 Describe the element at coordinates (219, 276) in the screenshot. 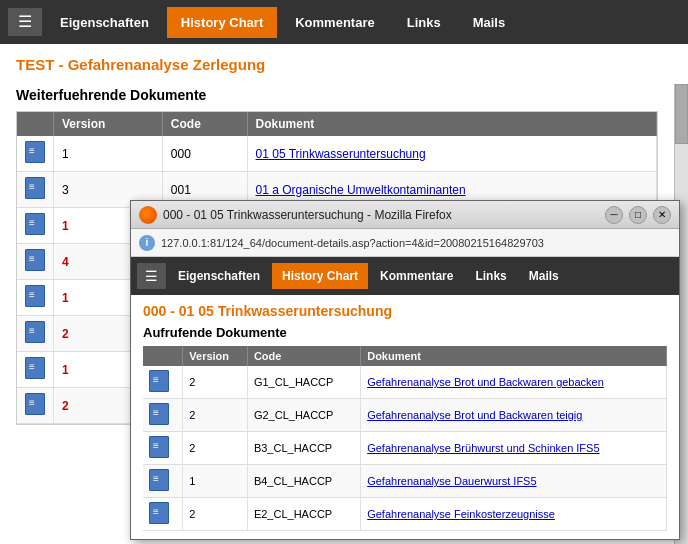

I see `popup-nav-eigenschaften: Eigenschaften` at that location.